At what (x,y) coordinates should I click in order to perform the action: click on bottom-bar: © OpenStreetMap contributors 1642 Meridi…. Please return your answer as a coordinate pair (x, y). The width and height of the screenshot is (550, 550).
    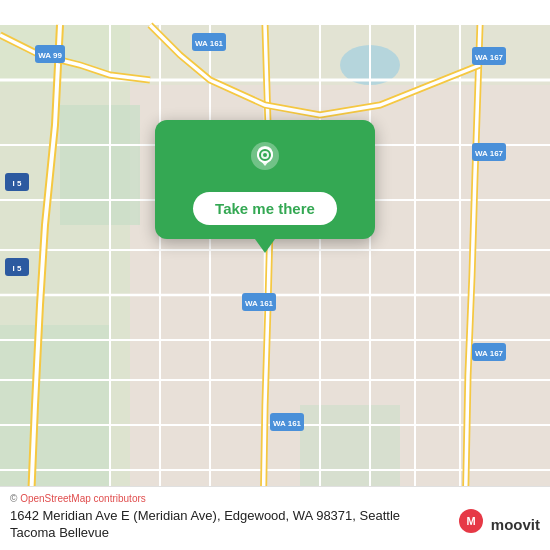
    Looking at the image, I should click on (275, 518).